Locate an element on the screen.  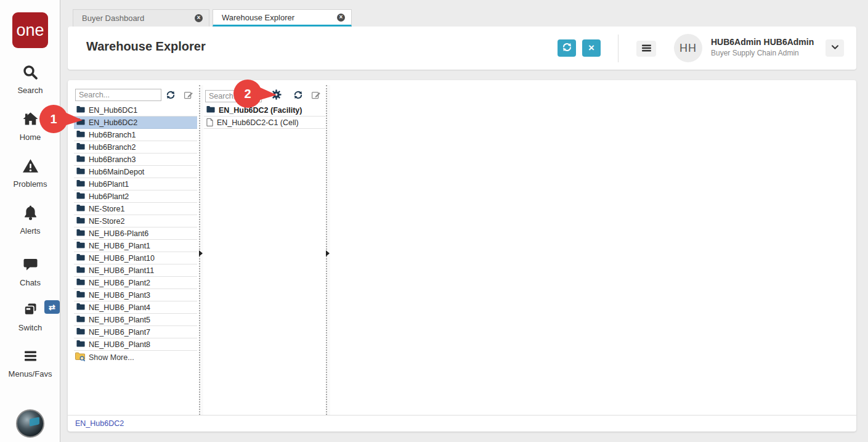
tree-item-label: NE_HUB6_Plant2 is located at coordinates (120, 283).